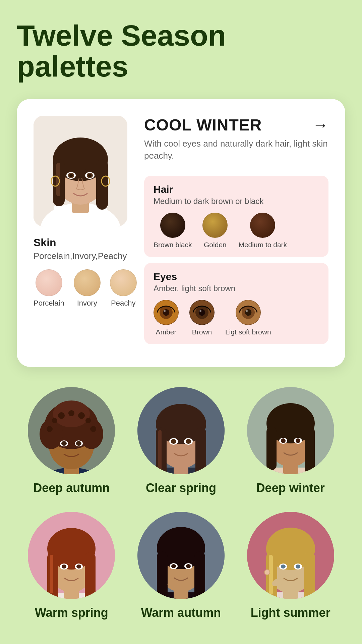 This screenshot has width=362, height=644. I want to click on hair-swatches: Brown black Golden Medium to dark, so click(236, 231).